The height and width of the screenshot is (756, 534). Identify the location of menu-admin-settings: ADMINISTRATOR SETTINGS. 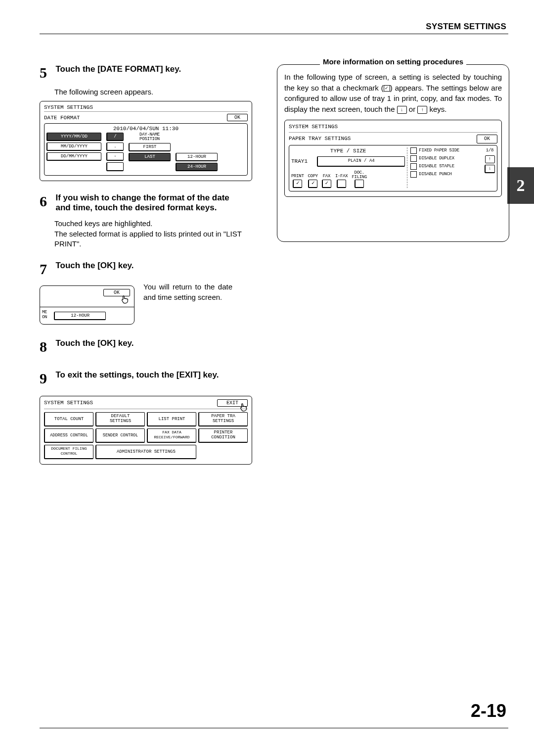
(146, 452).